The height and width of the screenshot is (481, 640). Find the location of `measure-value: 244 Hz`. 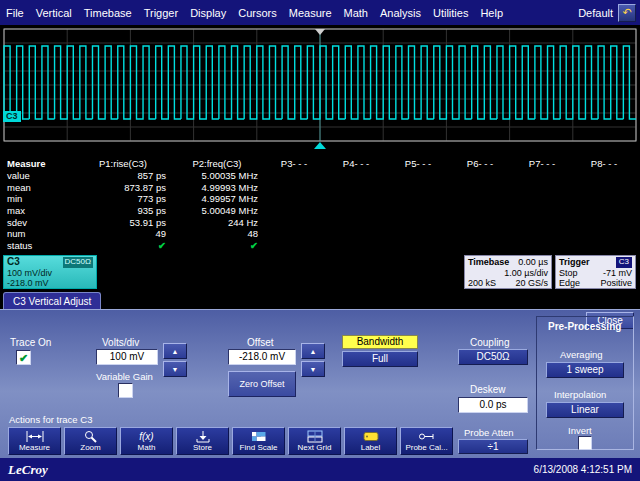

measure-value: 244 Hz is located at coordinates (222, 222).